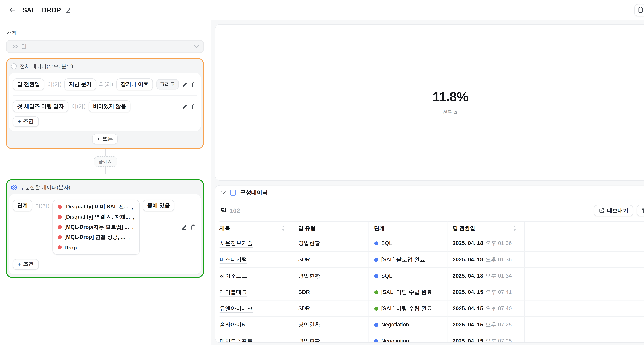 This screenshot has height=345, width=644. Describe the element at coordinates (486, 292) in the screenshot. I see `conversion-date-cell: 2025. 04. 15오후 07:41` at that location.